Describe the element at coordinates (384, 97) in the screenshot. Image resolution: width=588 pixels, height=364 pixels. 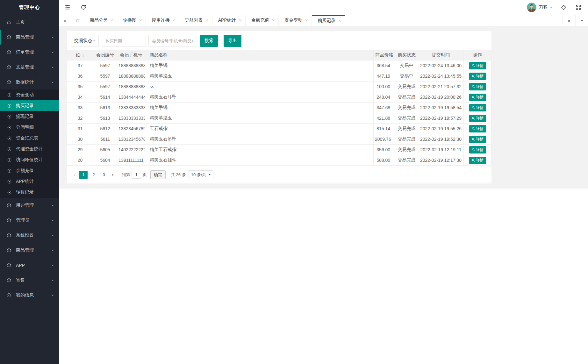
I see `cell-price: 248.04` at that location.